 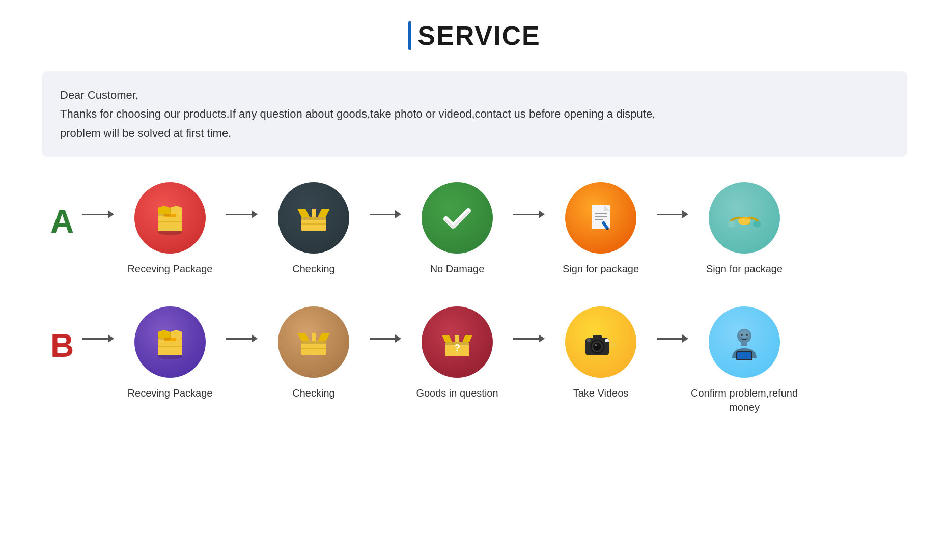 I want to click on arrow-a3, so click(x=529, y=214).